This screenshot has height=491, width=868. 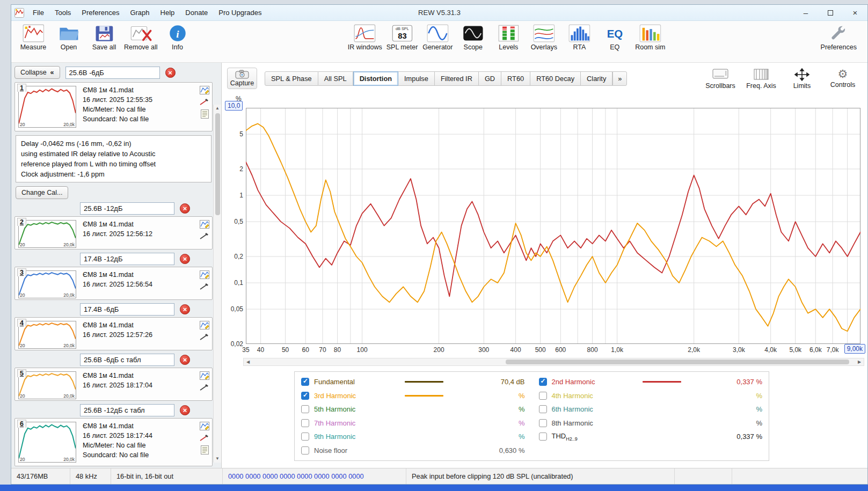 What do you see at coordinates (305, 437) in the screenshot?
I see `9th-harmonic-checkbox` at bounding box center [305, 437].